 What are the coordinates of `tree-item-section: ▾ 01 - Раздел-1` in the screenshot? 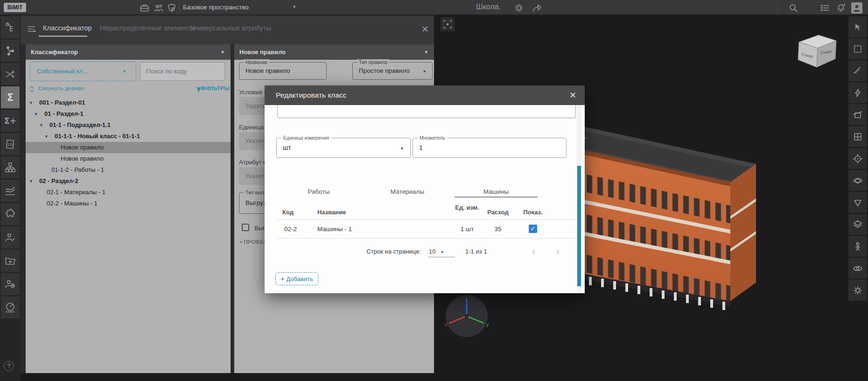 It's located at (128, 114).